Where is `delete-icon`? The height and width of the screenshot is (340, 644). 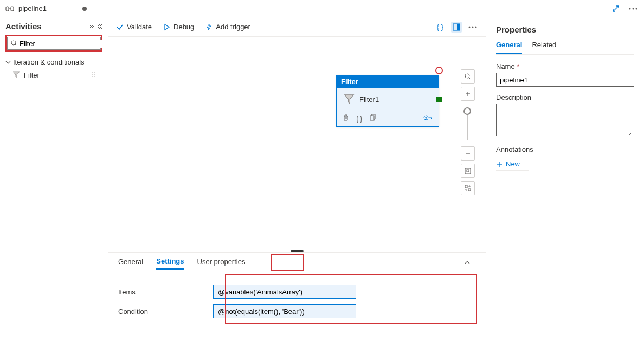 delete-icon is located at coordinates (346, 118).